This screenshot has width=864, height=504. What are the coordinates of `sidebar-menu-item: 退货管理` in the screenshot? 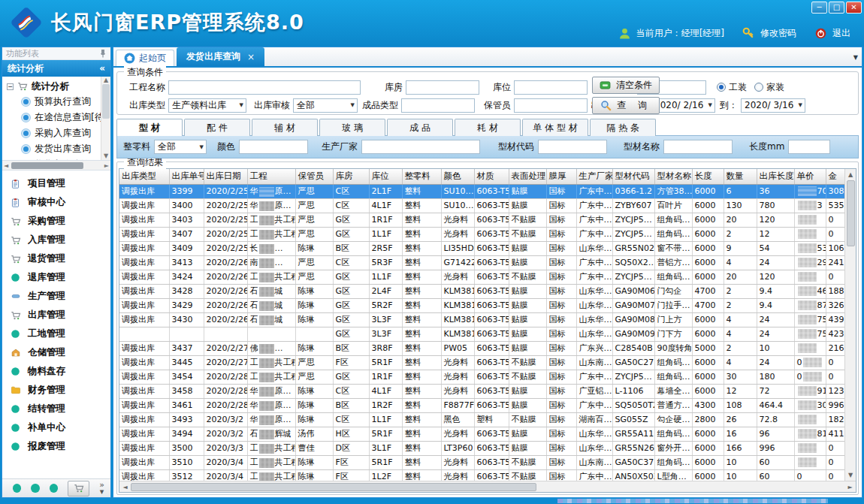 It's located at (56, 258).